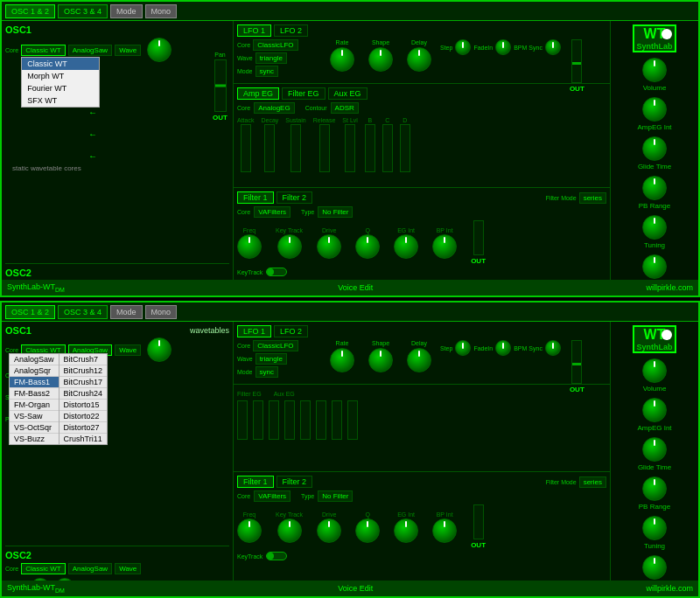  What do you see at coordinates (84, 428) in the screenshot?
I see `dd-distorto27-p2: Distorto27` at bounding box center [84, 428].